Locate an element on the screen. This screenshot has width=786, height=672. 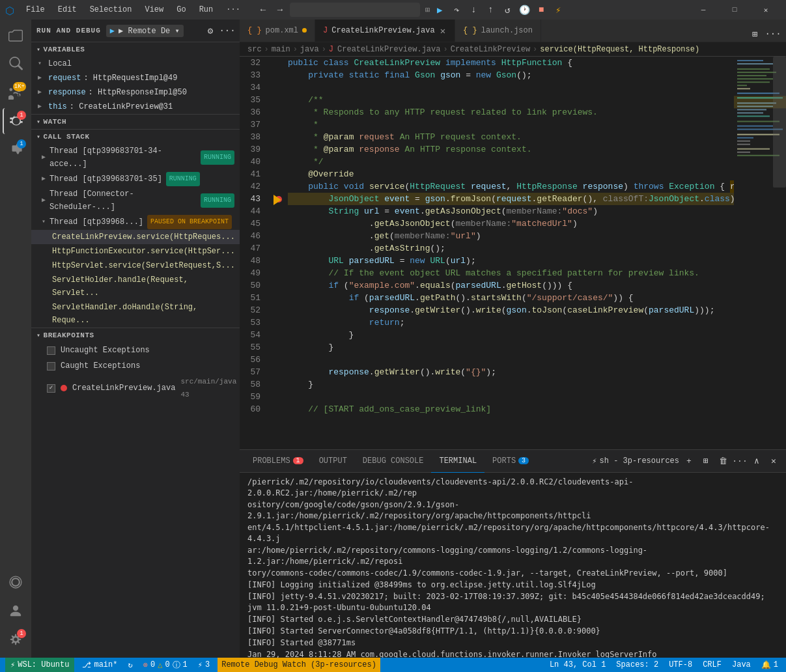
stackframe-4: ServletHolder.handle(Request, Servlet... is located at coordinates (135, 287).